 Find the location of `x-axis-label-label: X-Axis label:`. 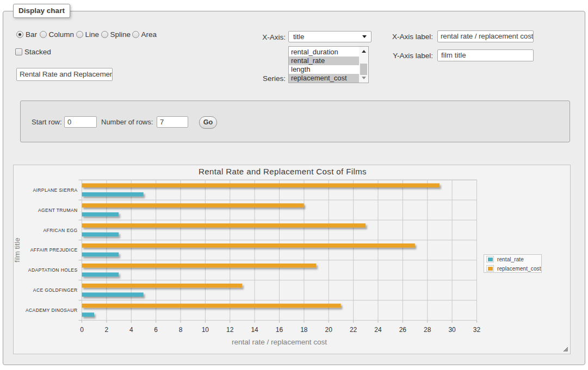

x-axis-label-label: X-Axis label: is located at coordinates (404, 37).